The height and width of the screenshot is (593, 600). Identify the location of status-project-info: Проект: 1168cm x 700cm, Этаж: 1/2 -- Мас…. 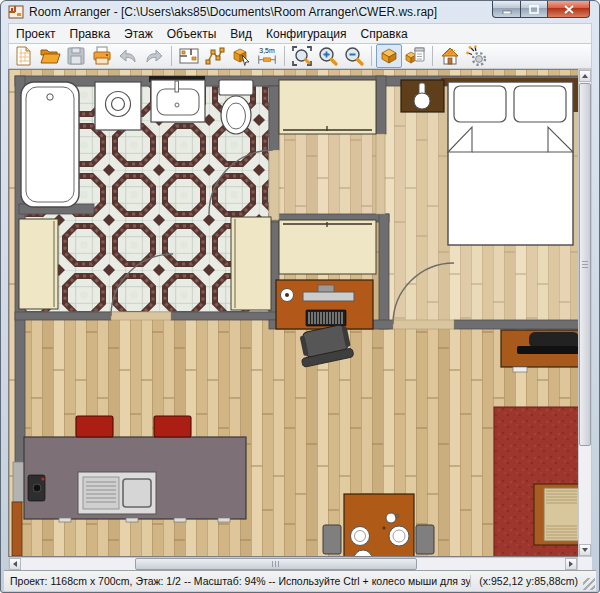
(240, 581).